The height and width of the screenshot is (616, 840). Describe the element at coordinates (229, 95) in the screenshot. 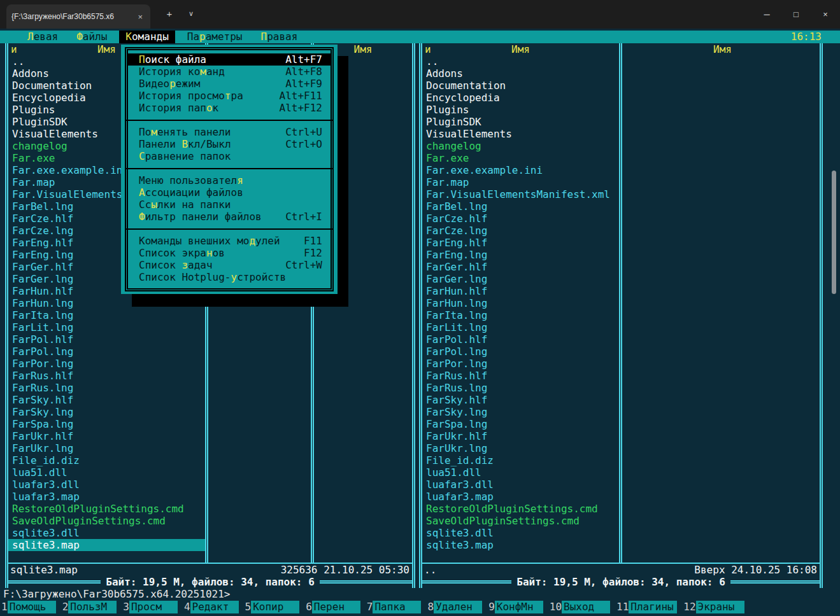

I see `menu-item: История просмотраAlt+F11` at that location.